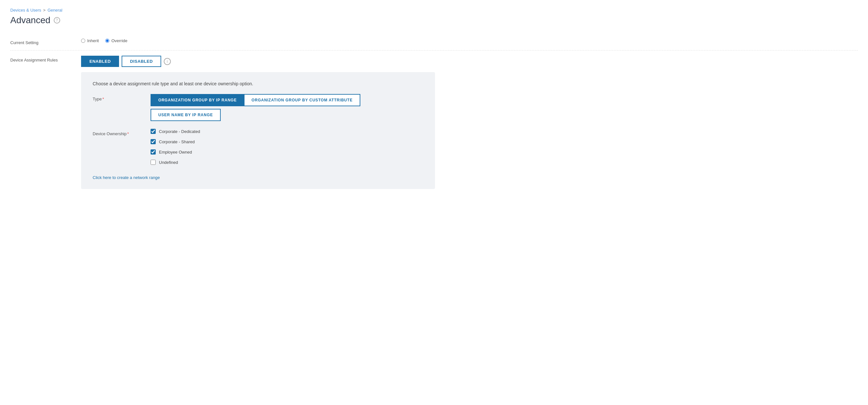 The image size is (868, 405). What do you see at coordinates (469, 61) in the screenshot?
I see `toggle-group: ENABLED DISABLED i` at bounding box center [469, 61].